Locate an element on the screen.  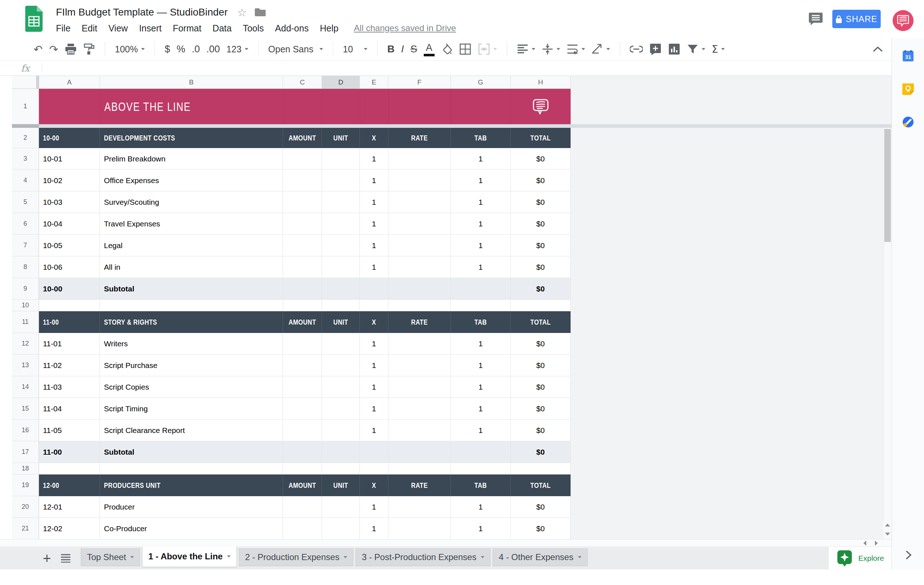
menu-data: Data is located at coordinates (222, 28).